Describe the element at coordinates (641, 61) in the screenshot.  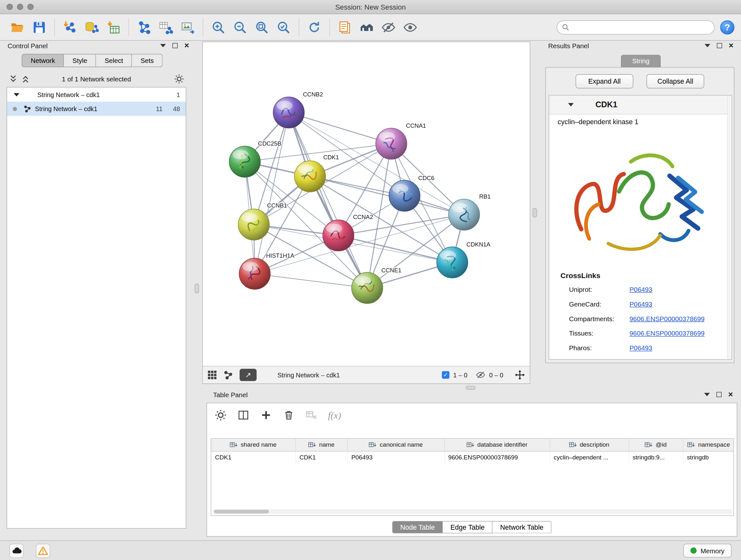
I see `tab-string: String` at that location.